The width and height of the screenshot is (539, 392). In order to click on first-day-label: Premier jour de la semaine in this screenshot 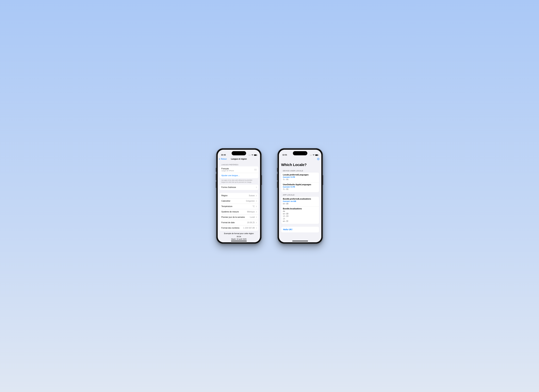, I will do `click(233, 217)`.